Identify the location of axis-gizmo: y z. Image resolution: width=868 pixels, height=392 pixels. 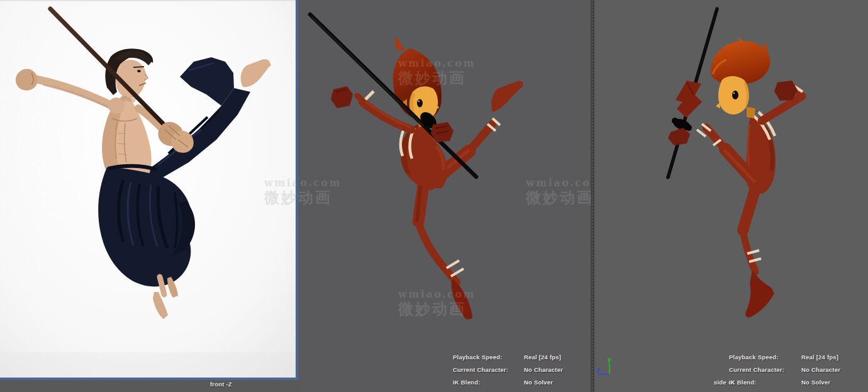
(607, 366).